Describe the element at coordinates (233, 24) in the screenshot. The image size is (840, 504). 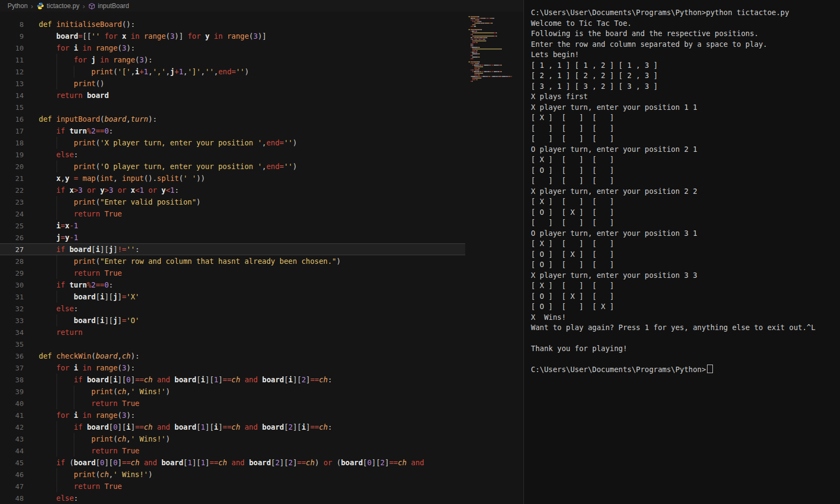
I see `code-line: 8def initialiseBoard():` at that location.